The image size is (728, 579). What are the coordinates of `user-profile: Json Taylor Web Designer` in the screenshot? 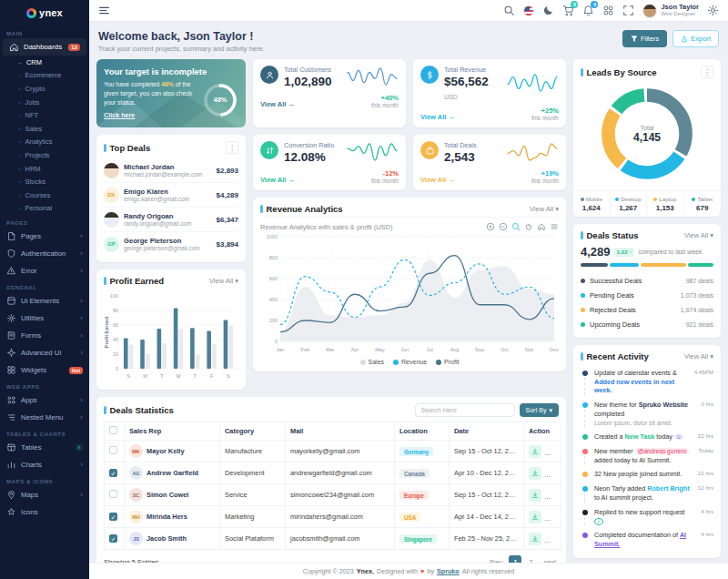 It's located at (671, 11).